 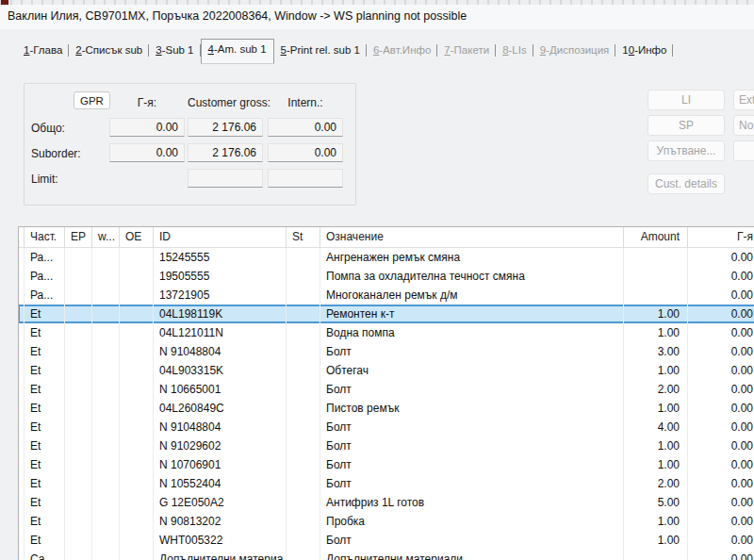 What do you see at coordinates (686, 184) in the screenshot?
I see `cust-details-button: Cust. details` at bounding box center [686, 184].